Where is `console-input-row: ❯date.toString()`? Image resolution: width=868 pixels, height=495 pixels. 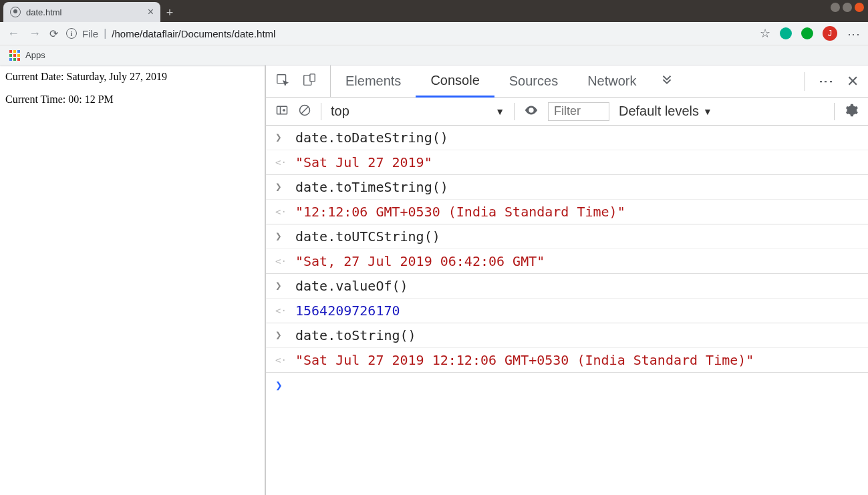
console-input-row: ❯date.toString() is located at coordinates (567, 335).